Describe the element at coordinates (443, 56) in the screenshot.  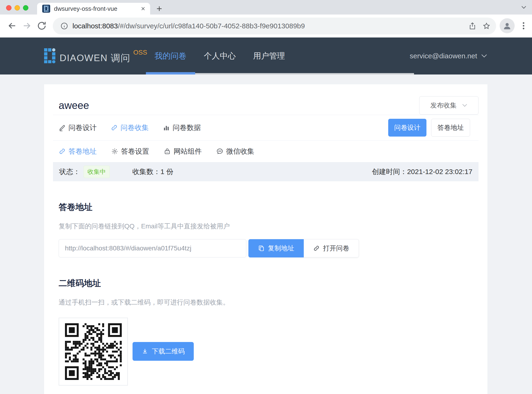
I see `account-email: service@diaowen.net` at that location.